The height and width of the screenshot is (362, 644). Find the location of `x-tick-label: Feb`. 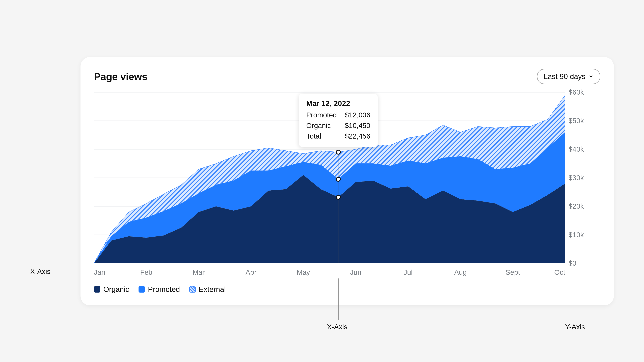

x-tick-label: Feb is located at coordinates (146, 272).